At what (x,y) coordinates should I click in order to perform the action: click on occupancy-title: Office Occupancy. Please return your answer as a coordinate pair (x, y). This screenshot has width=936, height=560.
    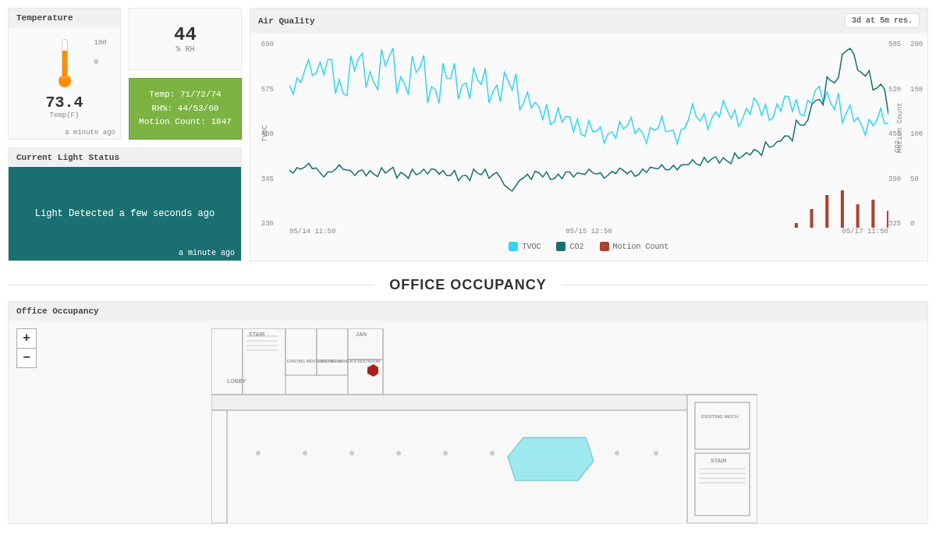
    Looking at the image, I should click on (468, 311).